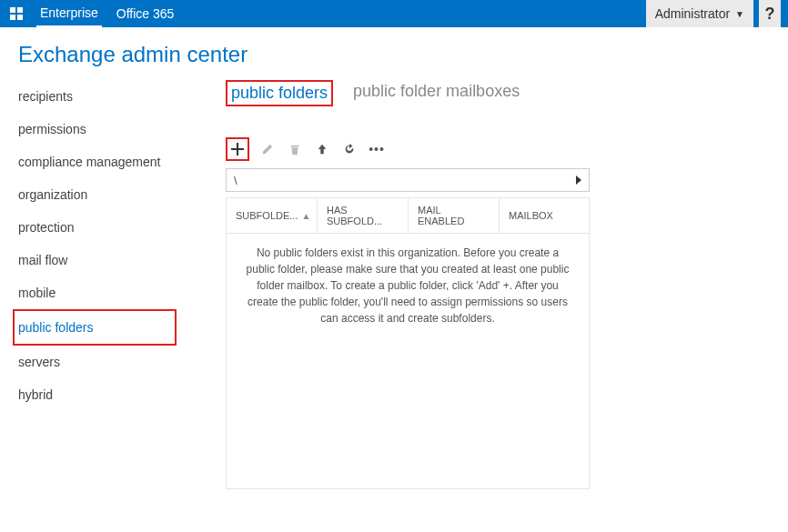 Image resolution: width=788 pixels, height=532 pixels. I want to click on add-button, so click(237, 149).